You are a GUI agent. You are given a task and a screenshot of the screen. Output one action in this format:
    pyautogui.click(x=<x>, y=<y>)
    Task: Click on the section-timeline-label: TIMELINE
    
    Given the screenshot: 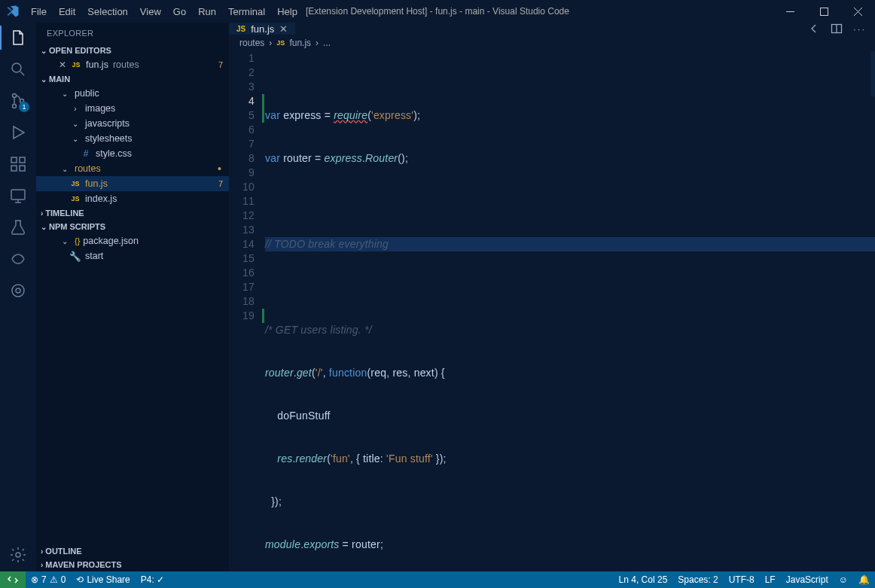 What is the action you would take?
    pyautogui.click(x=65, y=213)
    